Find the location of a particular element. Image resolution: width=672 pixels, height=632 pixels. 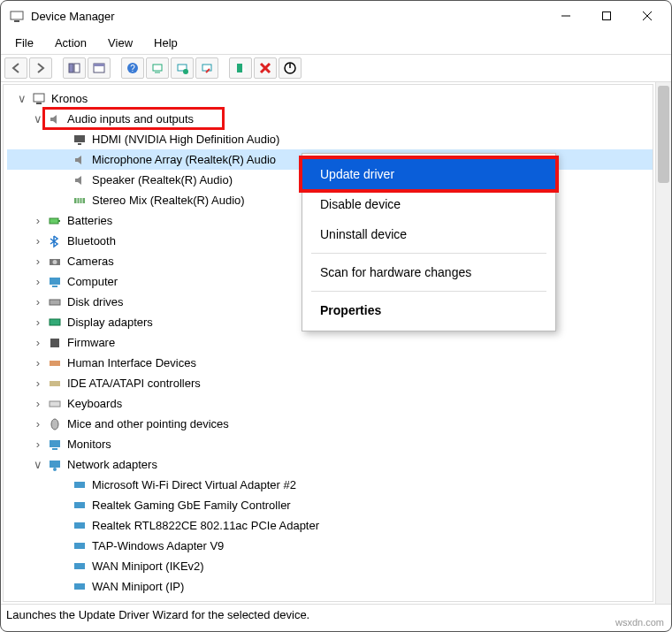

tree-category-keyboards: ›Keyboards is located at coordinates (330, 403).